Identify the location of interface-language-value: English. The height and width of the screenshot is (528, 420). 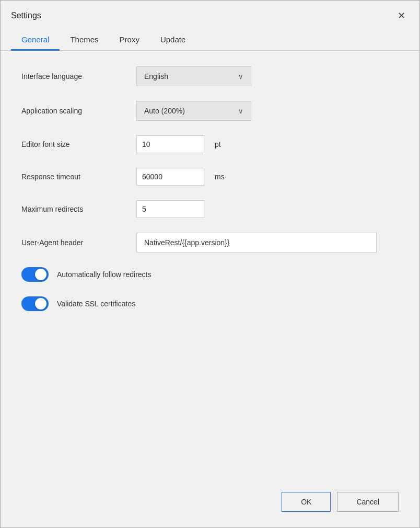
(156, 76).